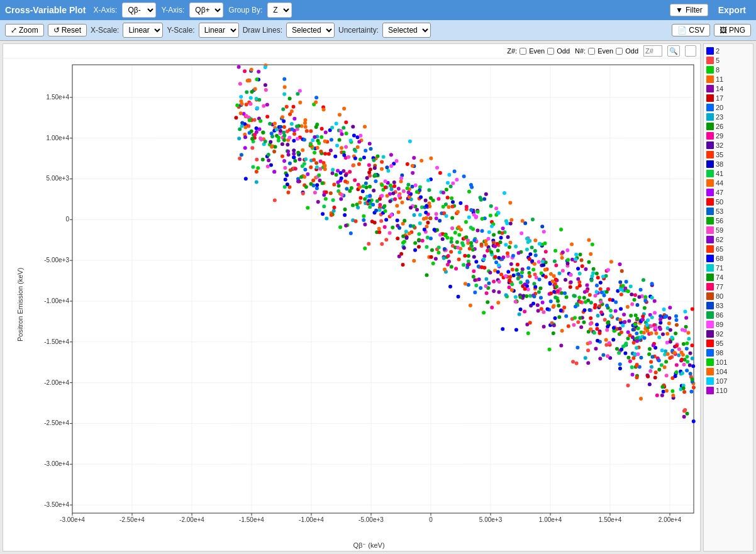 This screenshot has width=756, height=554. I want to click on legend-label: 50, so click(720, 202).